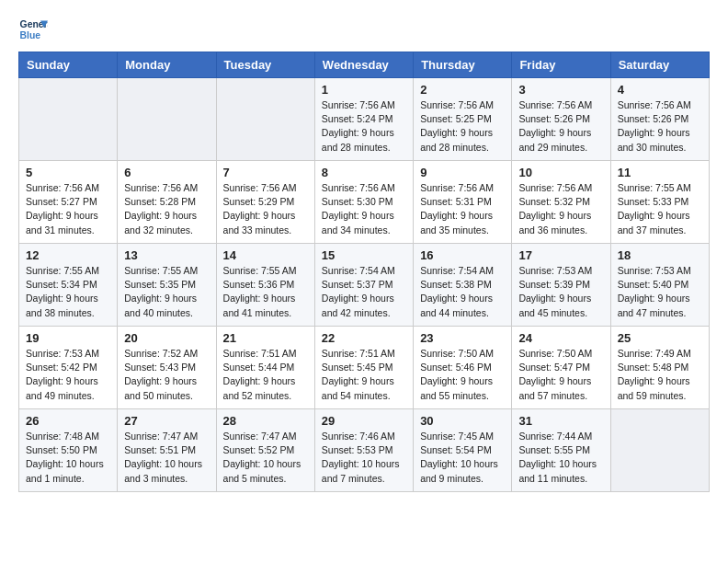 The width and height of the screenshot is (728, 563). What do you see at coordinates (660, 120) in the screenshot?
I see `calendar-cell: 4Sunrise: 7:56 AM Sunset: 5:26 PM Daylig…` at bounding box center [660, 120].